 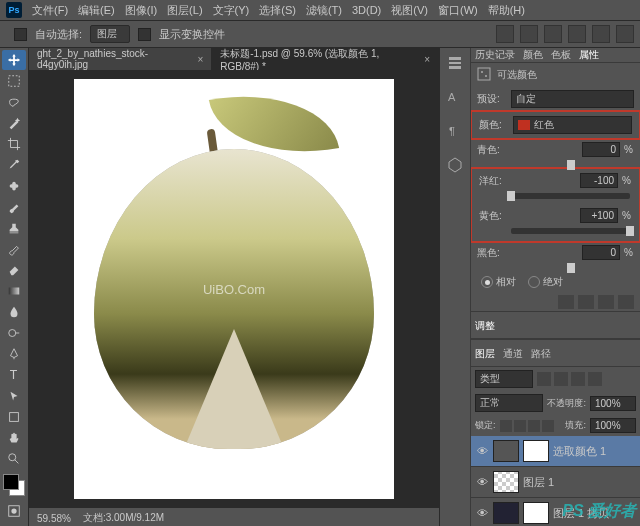 What do you see at coordinates (141, 10) in the screenshot?
I see `menu-image: 图像(I)` at bounding box center [141, 10].